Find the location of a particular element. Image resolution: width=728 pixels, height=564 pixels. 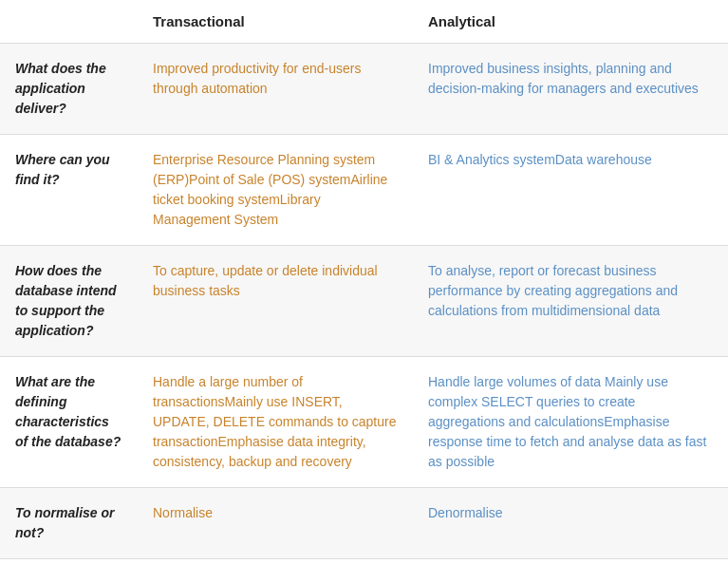

header-col2: Transactional is located at coordinates (275, 22).